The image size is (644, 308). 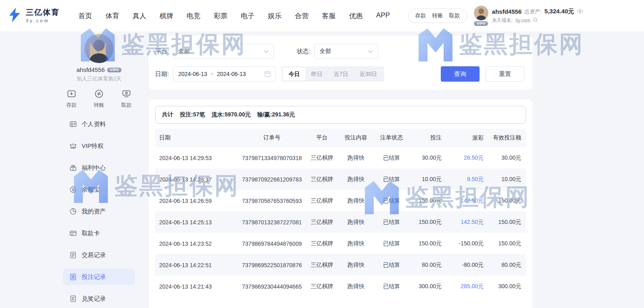 What do you see at coordinates (126, 95) in the screenshot?
I see `withdraw-icon` at bounding box center [126, 95].